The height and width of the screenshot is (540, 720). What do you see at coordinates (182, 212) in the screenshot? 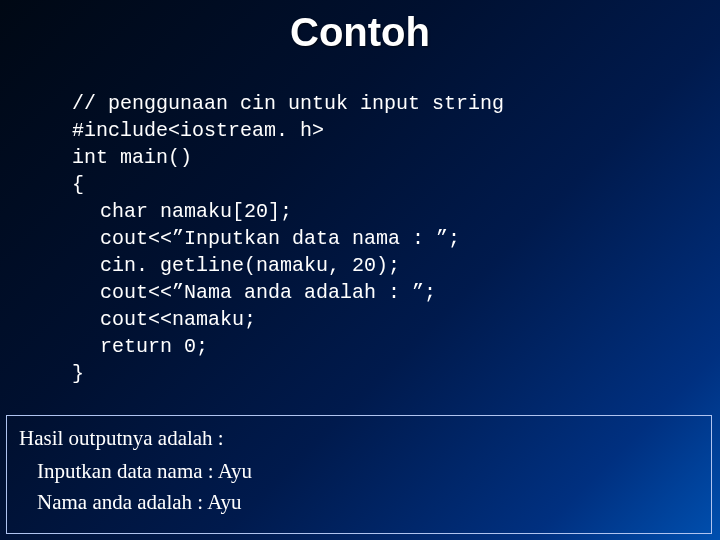
I see `code-line: char namaku[20];` at bounding box center [182, 212].